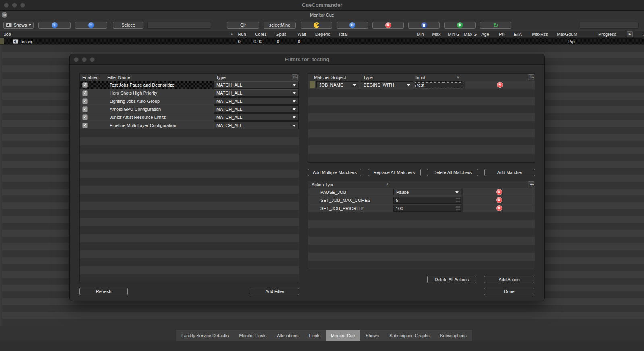  Describe the element at coordinates (334, 77) in the screenshot. I see `matchers-col-subject: Matcher Subject` at that location.